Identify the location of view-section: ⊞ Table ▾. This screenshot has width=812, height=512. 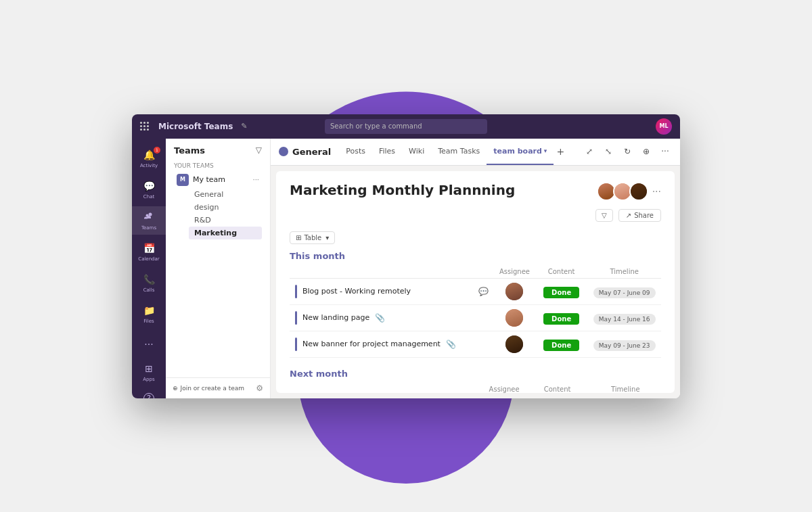
(475, 237).